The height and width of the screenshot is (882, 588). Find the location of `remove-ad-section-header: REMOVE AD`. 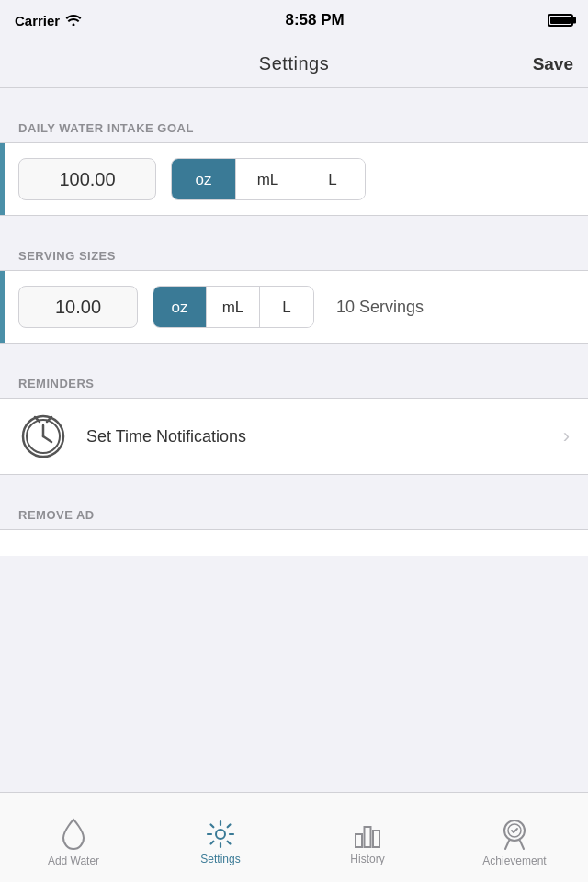

remove-ad-section-header: REMOVE AD is located at coordinates (294, 514).